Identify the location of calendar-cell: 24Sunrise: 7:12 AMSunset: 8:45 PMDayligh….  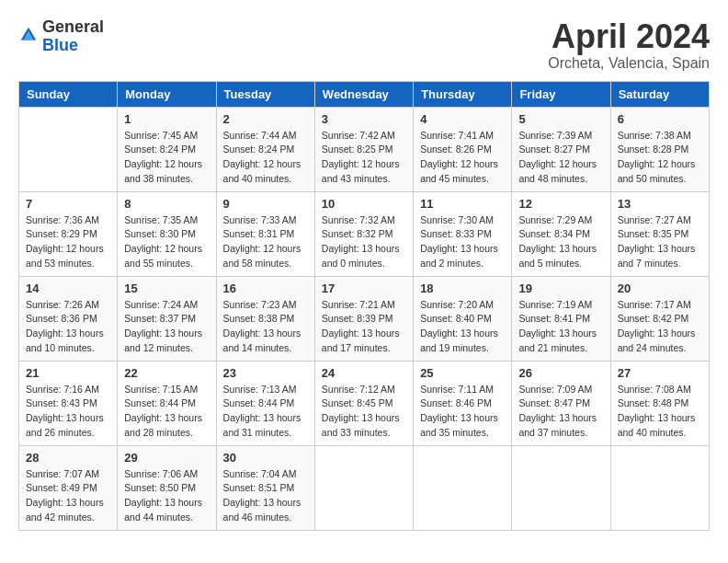
(364, 403).